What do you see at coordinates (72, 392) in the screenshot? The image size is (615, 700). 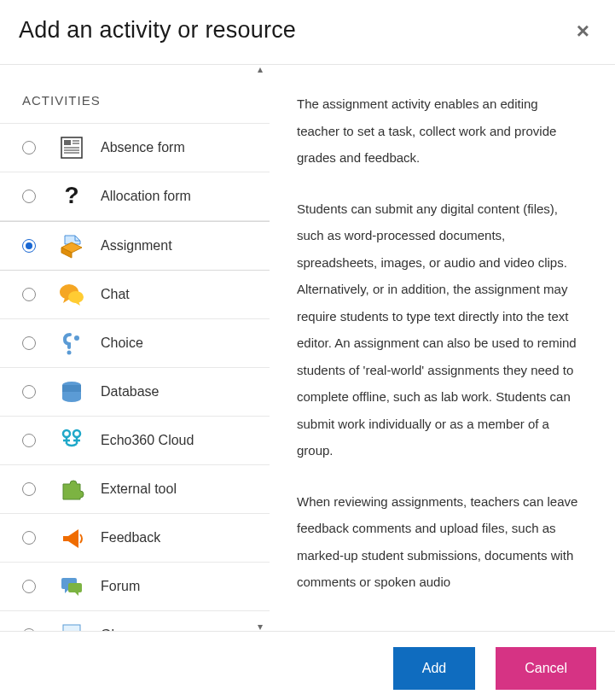 I see `database-icon` at bounding box center [72, 392].